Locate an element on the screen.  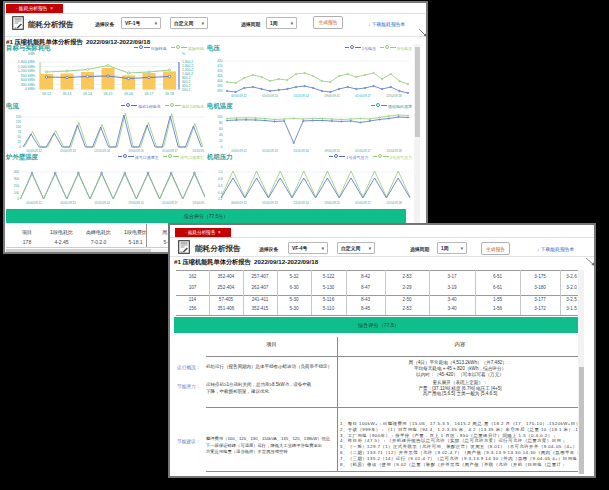
svg-text: 25 is located at coordinates (19, 142).